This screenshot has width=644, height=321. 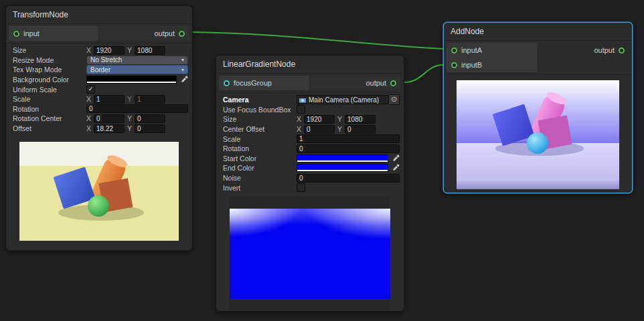 What do you see at coordinates (258, 178) in the screenshot?
I see `noise-label: Noise` at bounding box center [258, 178].